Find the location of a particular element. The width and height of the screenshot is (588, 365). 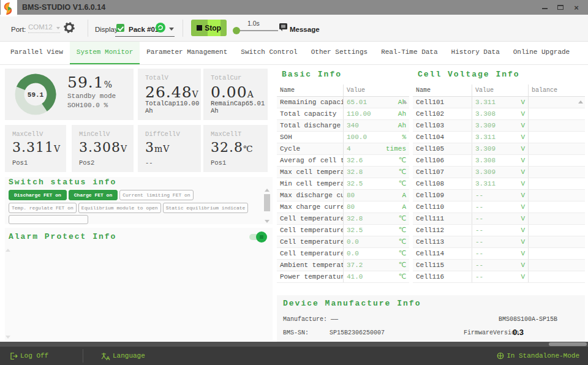

table-row: Cell114 -- V is located at coordinates (499, 254).